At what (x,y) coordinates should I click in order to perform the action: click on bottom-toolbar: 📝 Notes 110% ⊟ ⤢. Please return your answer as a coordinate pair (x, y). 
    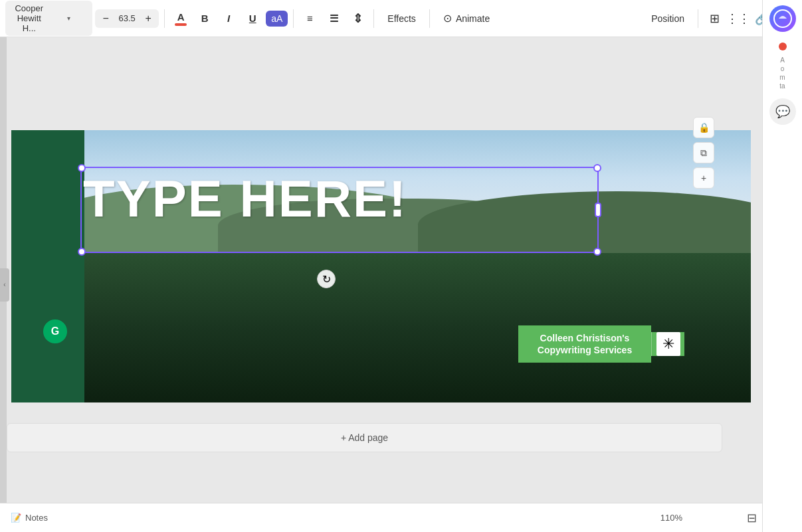
    Looking at the image, I should click on (401, 517).